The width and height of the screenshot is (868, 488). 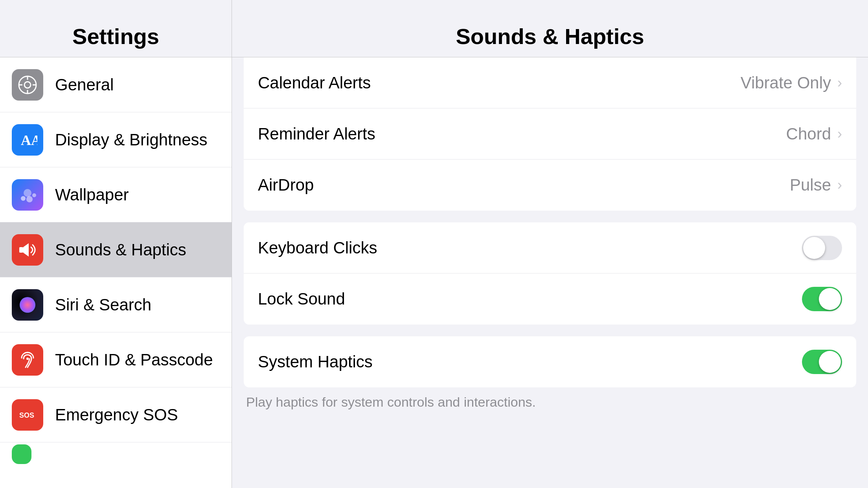 What do you see at coordinates (22, 454) in the screenshot?
I see `more-icon` at bounding box center [22, 454].